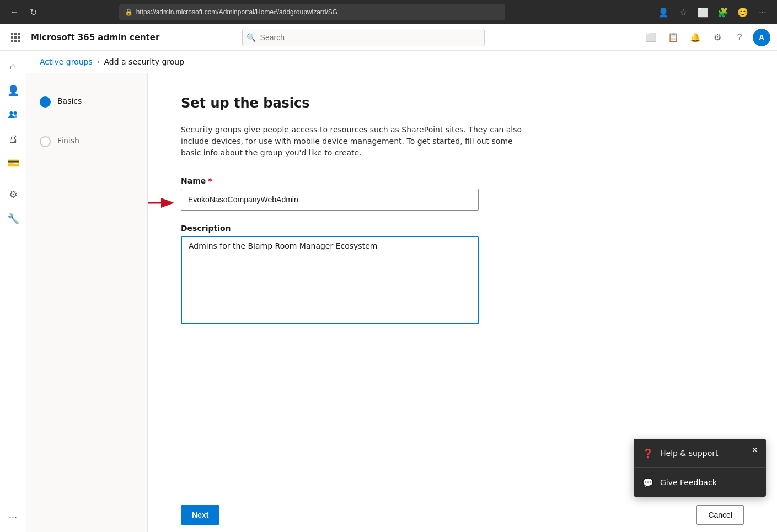 The image size is (777, 532). What do you see at coordinates (144, 62) in the screenshot?
I see `breadcrumb-current: Add a security group` at bounding box center [144, 62].